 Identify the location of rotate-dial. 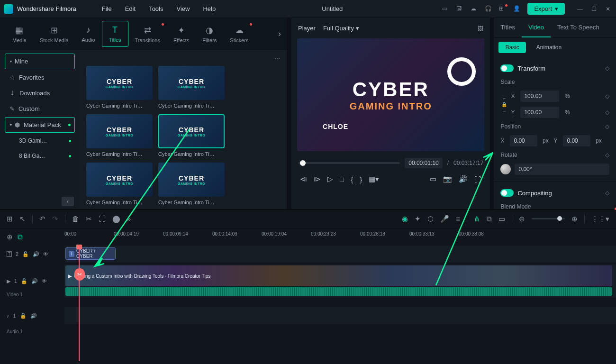
(506, 169).